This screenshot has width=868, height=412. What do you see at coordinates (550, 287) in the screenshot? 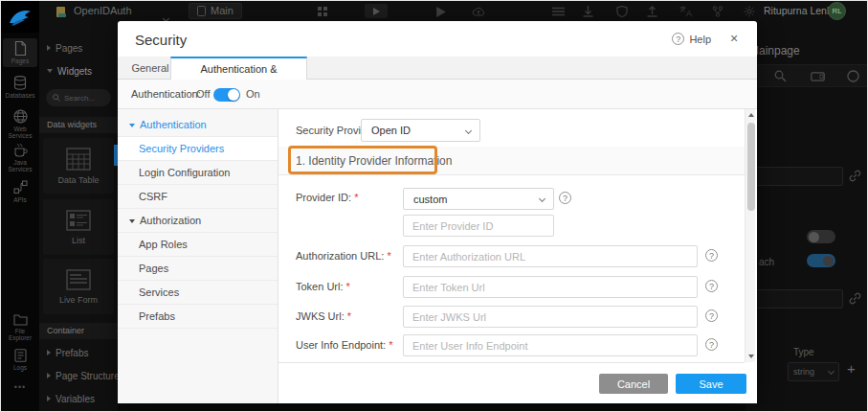
I see `token-url-input` at bounding box center [550, 287].